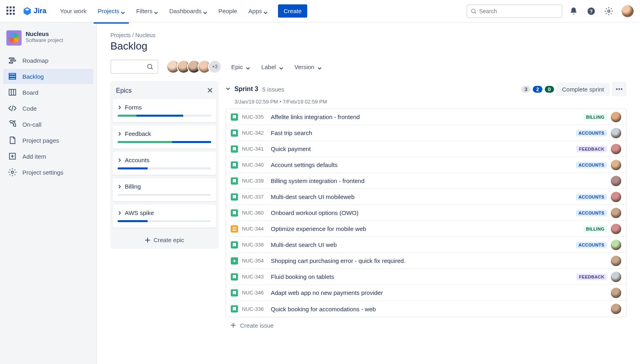 The width and height of the screenshot is (640, 364). What do you see at coordinates (48, 156) in the screenshot?
I see `sidebar-item-add: Add item` at bounding box center [48, 156].